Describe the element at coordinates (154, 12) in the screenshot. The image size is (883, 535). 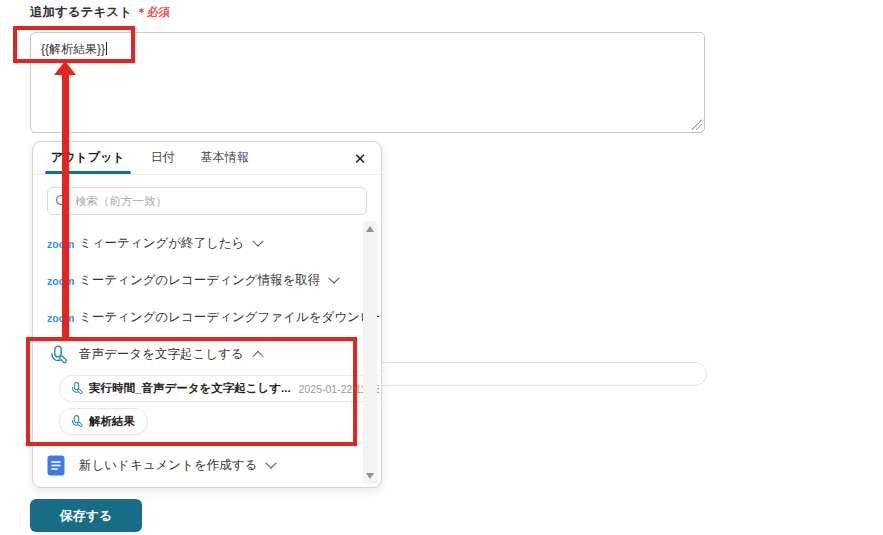
I see `required-badge: ＊必須` at that location.